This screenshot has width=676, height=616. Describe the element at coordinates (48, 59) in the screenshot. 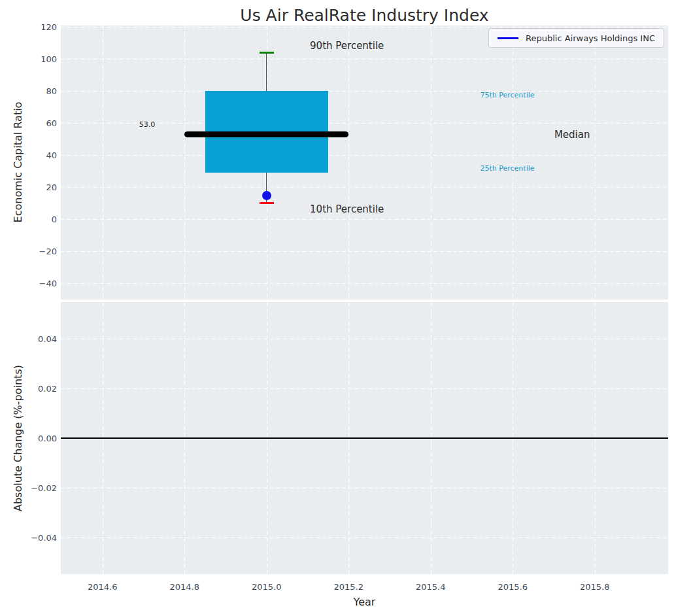

I see `y-tick-label: 100` at that location.